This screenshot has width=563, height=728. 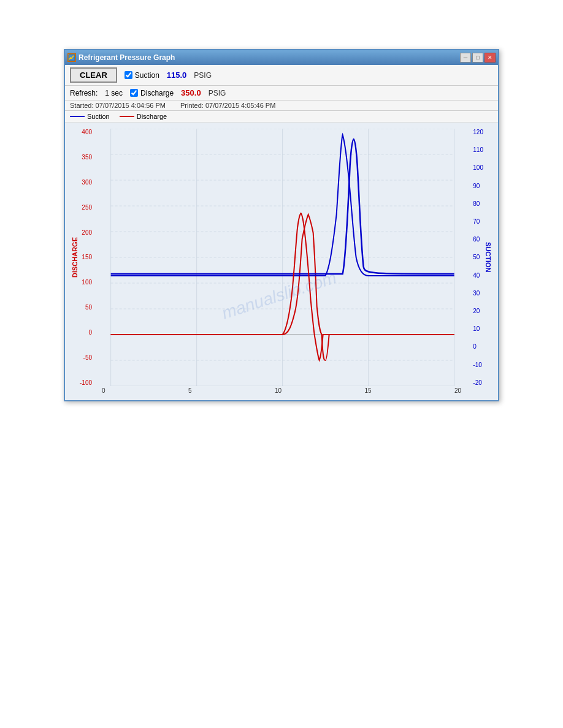 What do you see at coordinates (121, 58) in the screenshot?
I see `title-bar-left: Refrigerant Pressure Graph` at bounding box center [121, 58].